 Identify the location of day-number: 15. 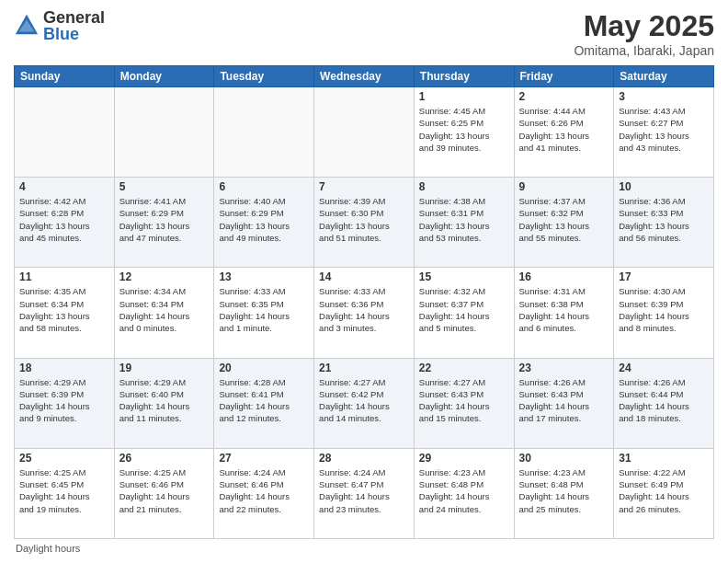
(464, 277).